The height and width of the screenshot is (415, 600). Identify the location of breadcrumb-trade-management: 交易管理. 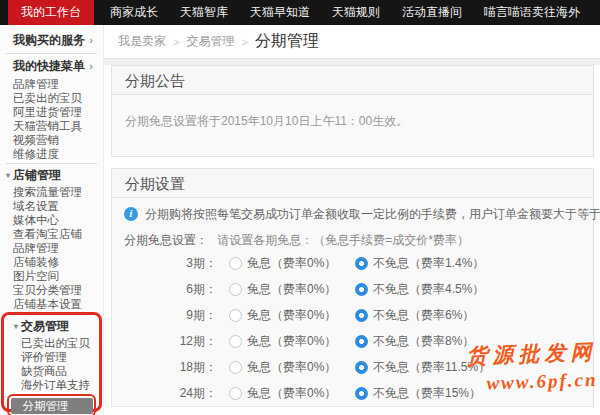
(210, 42).